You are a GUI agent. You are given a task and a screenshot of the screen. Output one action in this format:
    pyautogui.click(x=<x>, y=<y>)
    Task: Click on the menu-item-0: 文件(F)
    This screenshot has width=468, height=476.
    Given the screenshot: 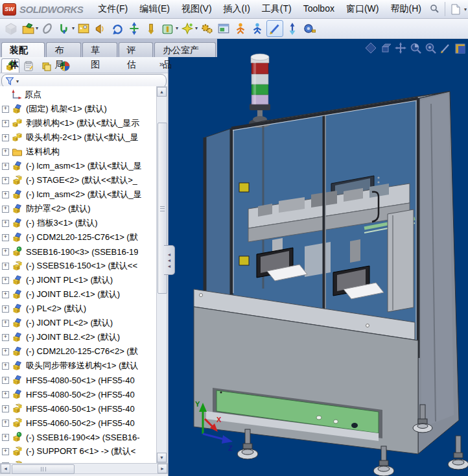 What is the action you would take?
    pyautogui.click(x=113, y=9)
    